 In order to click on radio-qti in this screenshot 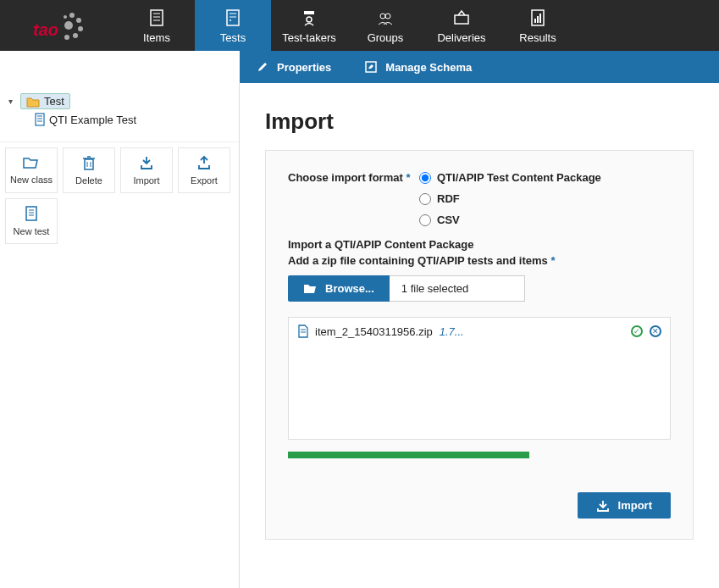, I will do `click(425, 178)`.